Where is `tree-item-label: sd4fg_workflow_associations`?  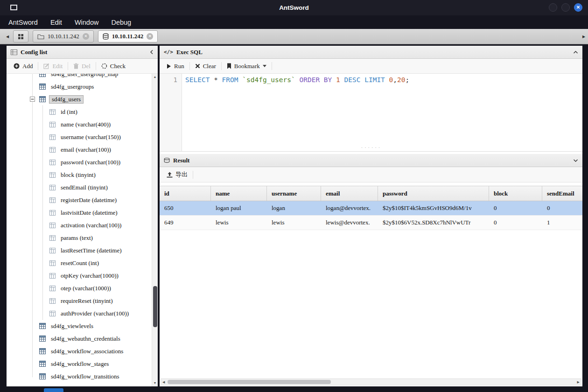
tree-item-label: sd4fg_workflow_associations is located at coordinates (87, 351).